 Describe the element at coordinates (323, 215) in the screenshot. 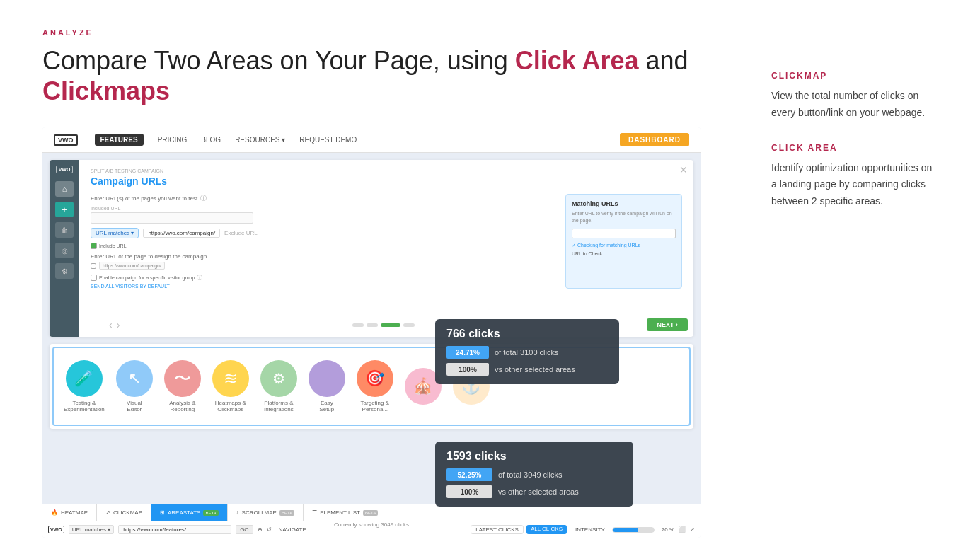

I see `url-input-area: Included URL` at that location.